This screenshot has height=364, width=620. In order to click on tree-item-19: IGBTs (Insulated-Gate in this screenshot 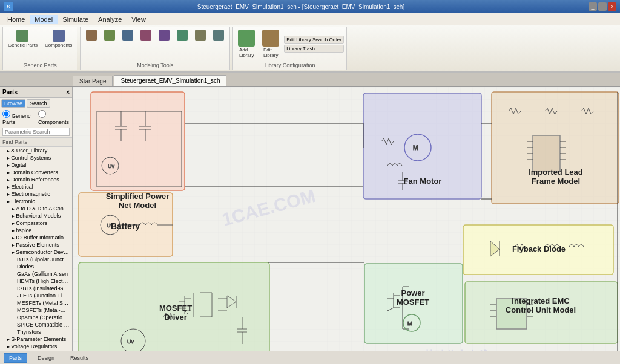, I will do `click(36, 288)`.